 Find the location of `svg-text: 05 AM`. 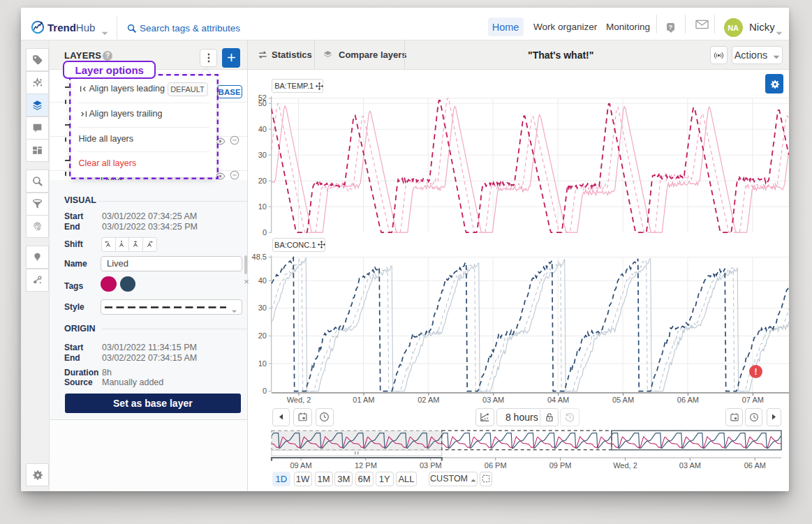

svg-text: 05 AM is located at coordinates (623, 400).